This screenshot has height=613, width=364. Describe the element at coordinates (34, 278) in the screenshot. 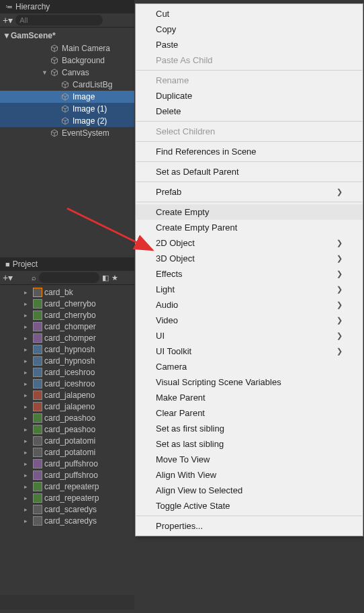

I see `search-icon: ⌕` at that location.